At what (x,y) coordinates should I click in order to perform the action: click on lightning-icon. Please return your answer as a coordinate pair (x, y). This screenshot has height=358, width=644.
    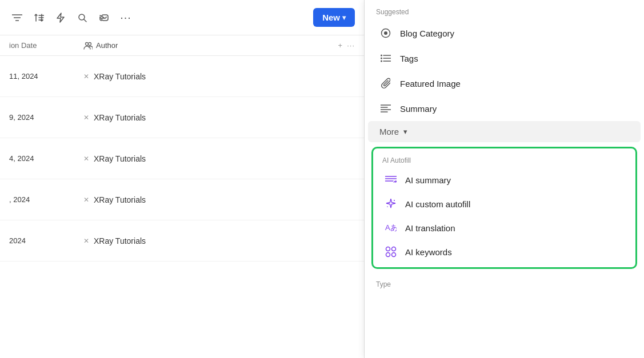
    Looking at the image, I should click on (61, 18).